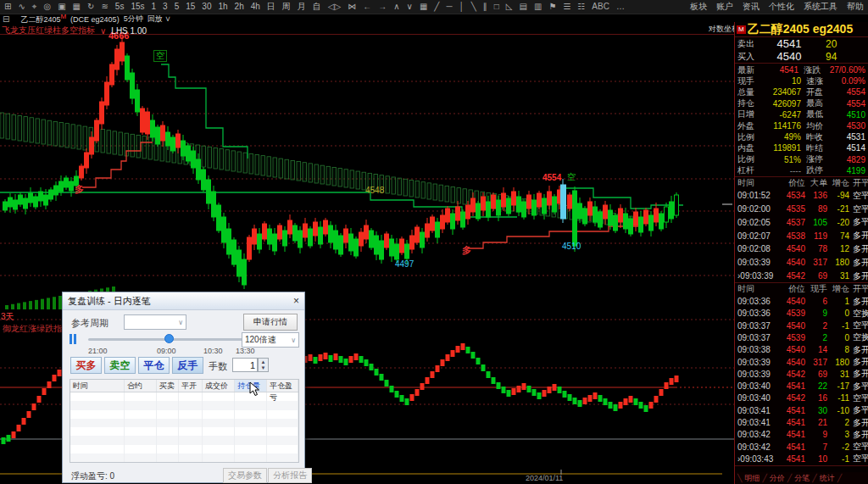 The width and height of the screenshot is (868, 484). What do you see at coordinates (264, 368) in the screenshot?
I see `spin-down-icon: ▼` at bounding box center [264, 368].